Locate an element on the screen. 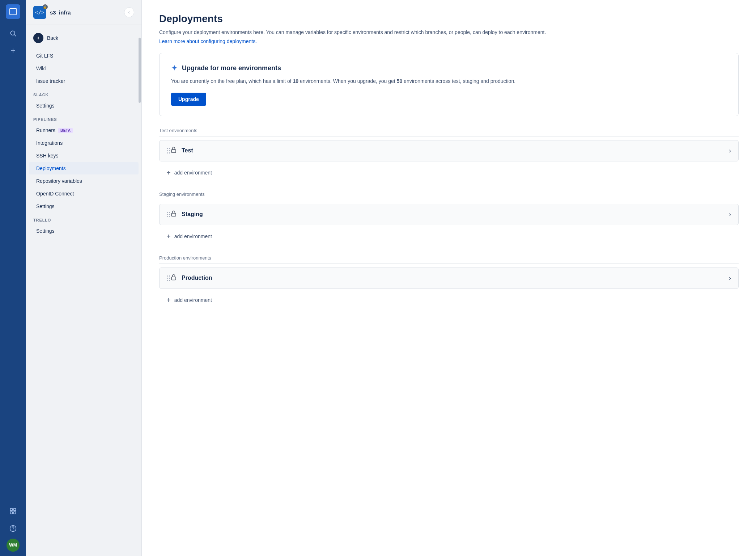  add-production-env-button: + add environment is located at coordinates (449, 300).